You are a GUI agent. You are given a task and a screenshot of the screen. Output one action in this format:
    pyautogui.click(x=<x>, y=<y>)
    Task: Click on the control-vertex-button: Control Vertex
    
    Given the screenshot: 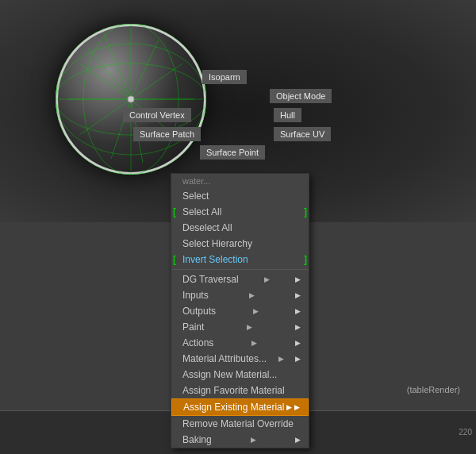 What is the action you would take?
    pyautogui.click(x=157, y=115)
    